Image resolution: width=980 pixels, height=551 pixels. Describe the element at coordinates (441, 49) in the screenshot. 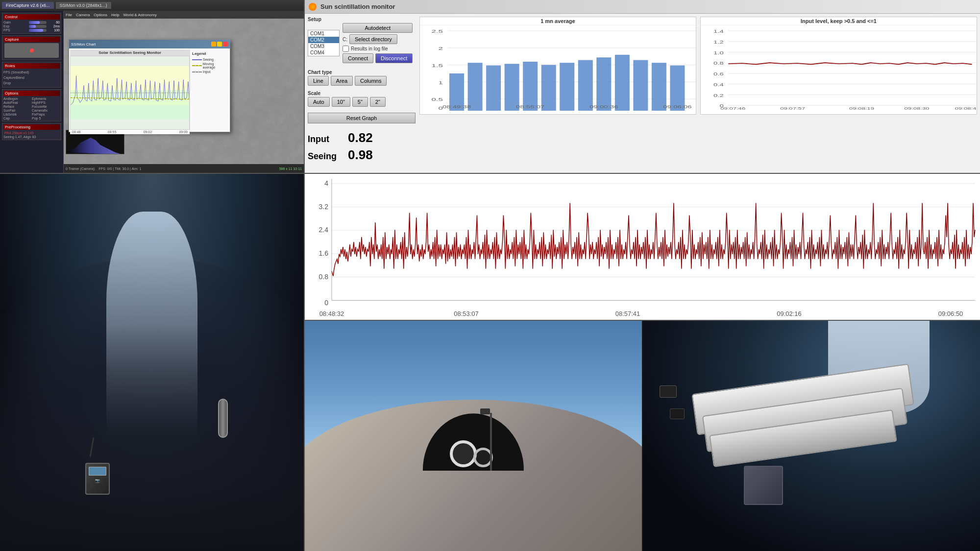

I see `svg-text: 2` at that location.